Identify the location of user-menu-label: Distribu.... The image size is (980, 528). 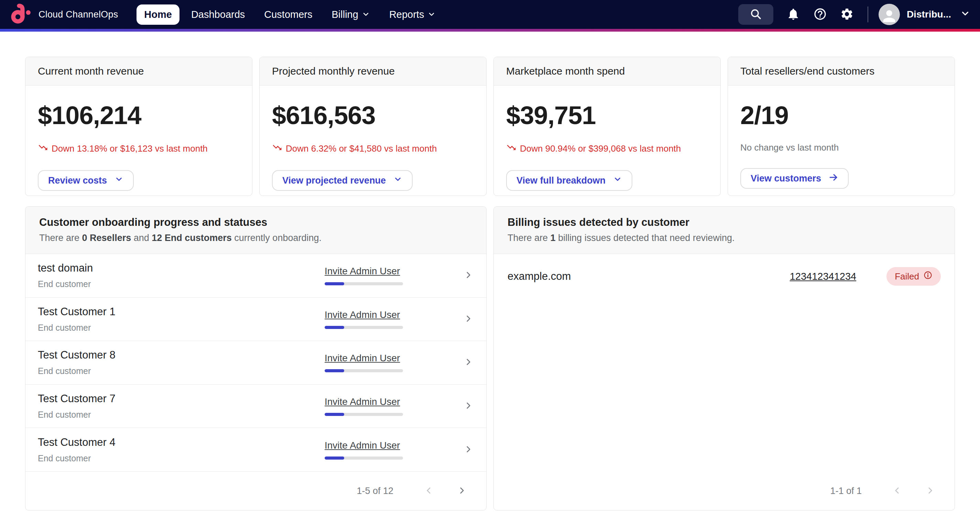
(929, 14).